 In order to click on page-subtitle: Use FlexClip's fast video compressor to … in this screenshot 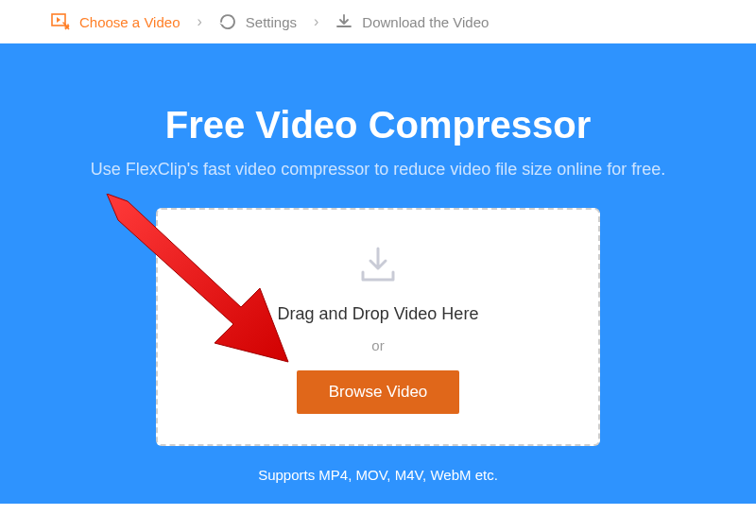, I will do `click(378, 170)`.